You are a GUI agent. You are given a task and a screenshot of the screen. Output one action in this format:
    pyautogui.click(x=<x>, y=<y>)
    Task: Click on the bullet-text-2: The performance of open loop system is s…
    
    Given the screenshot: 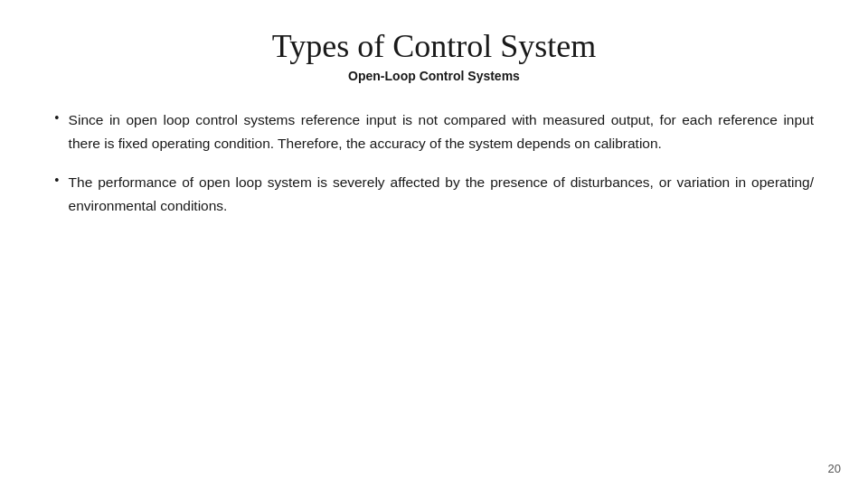 What is the action you would take?
    pyautogui.click(x=441, y=193)
    